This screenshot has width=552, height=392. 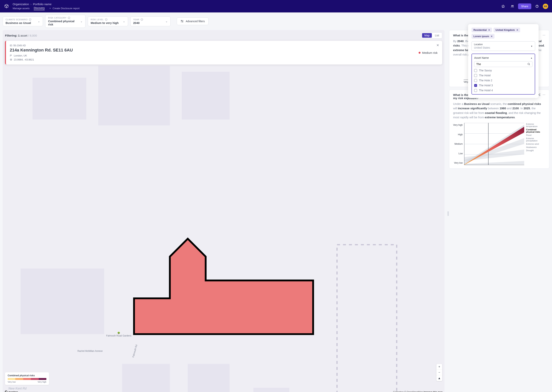 What do you see at coordinates (512, 6) in the screenshot?
I see `people-button` at bounding box center [512, 6].